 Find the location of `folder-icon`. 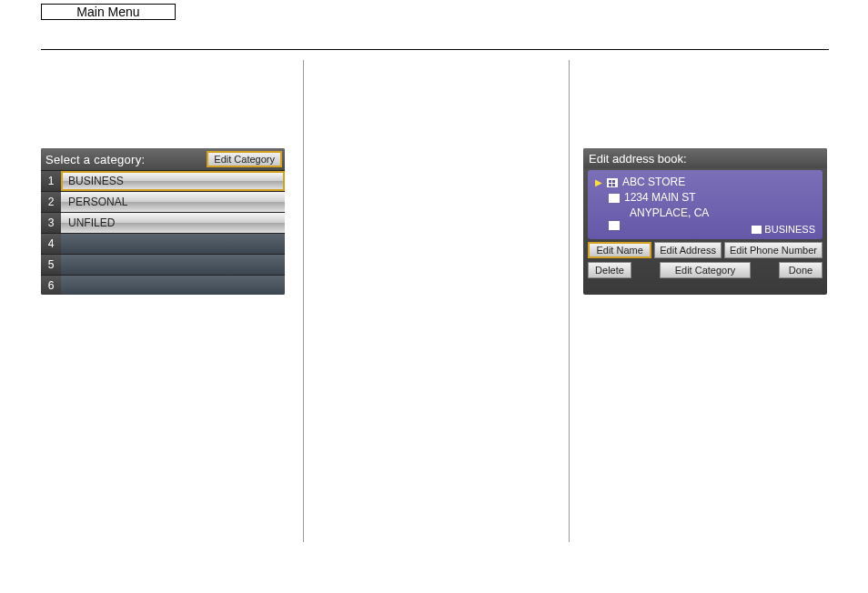

folder-icon is located at coordinates (757, 229).